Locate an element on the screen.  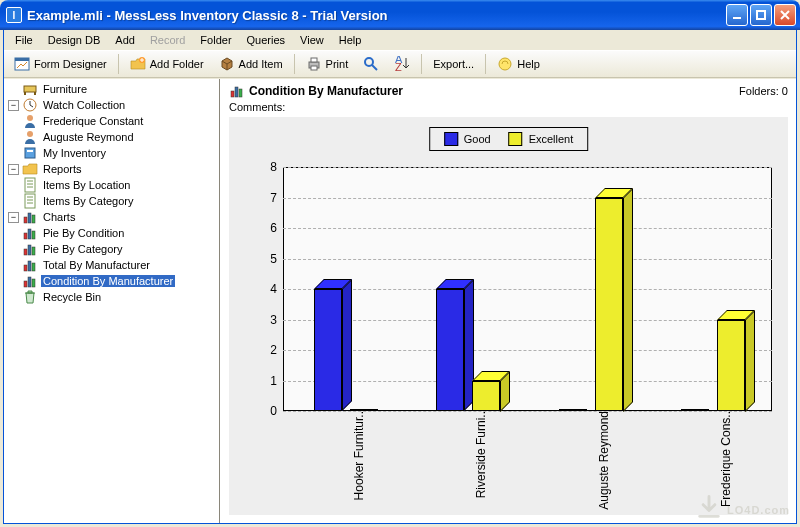
window-maximize-button is located at coordinates (761, 15).